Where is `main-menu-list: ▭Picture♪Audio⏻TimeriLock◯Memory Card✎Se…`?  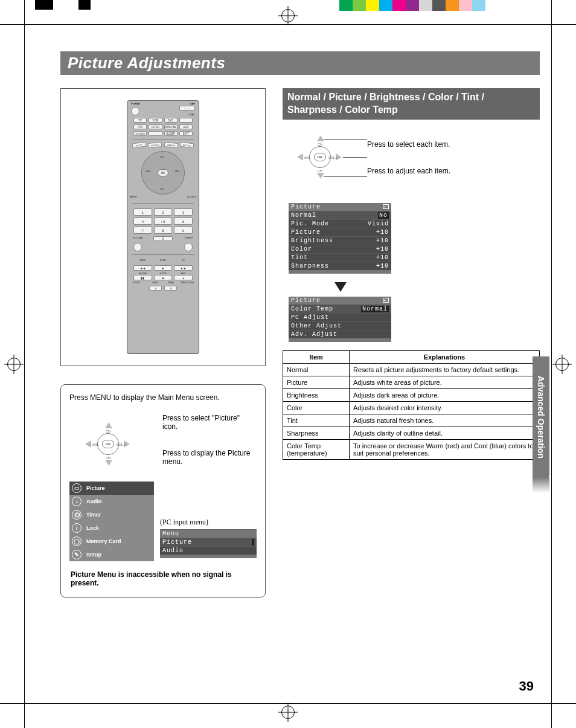 main-menu-list: ▭Picture♪Audio⏻TimeriLock◯Memory Card✎Se… is located at coordinates (112, 521).